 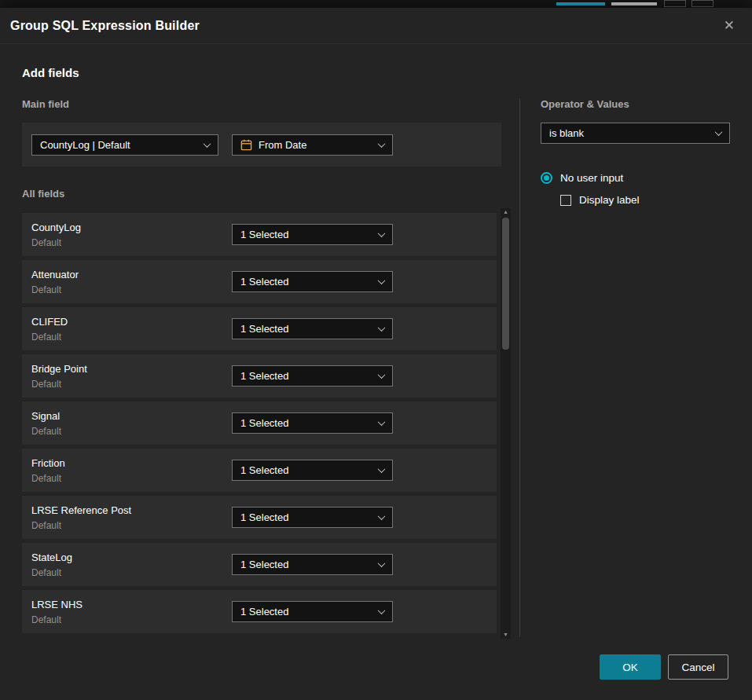 What do you see at coordinates (376, 72) in the screenshot?
I see `add-fields-heading: Add fields` at bounding box center [376, 72].